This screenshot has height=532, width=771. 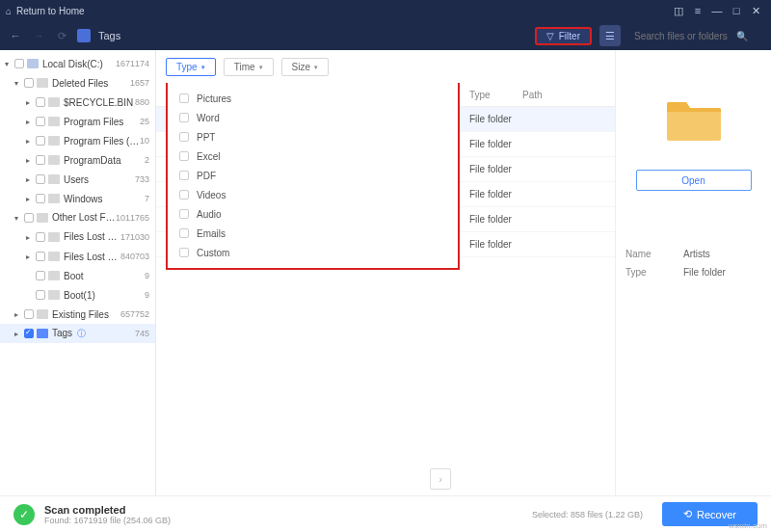 I want to click on menu-icon: ≡, so click(x=698, y=11).